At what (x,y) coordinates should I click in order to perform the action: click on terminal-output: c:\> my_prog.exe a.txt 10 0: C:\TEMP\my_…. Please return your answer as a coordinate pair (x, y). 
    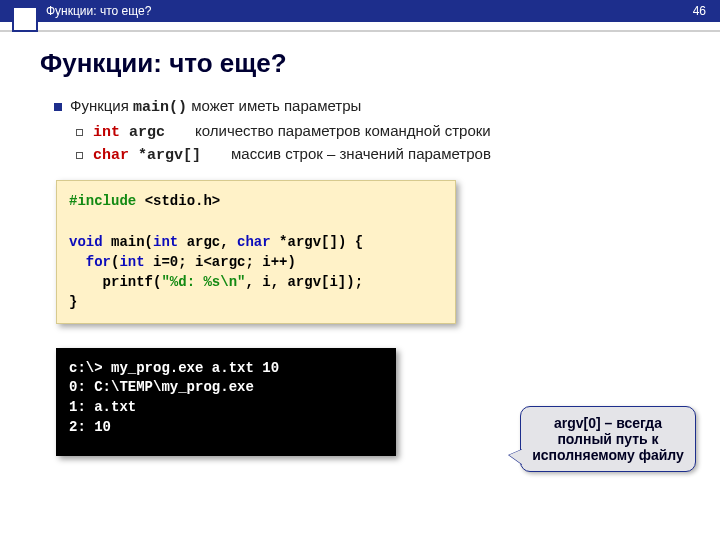
    Looking at the image, I should click on (226, 402).